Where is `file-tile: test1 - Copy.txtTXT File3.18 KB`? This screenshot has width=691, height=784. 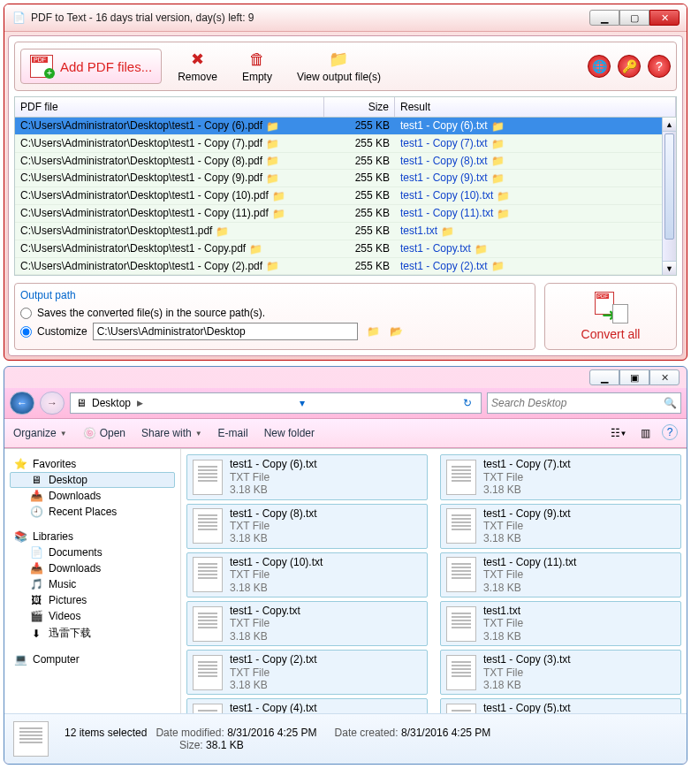 file-tile: test1 - Copy.txtTXT File3.18 KB is located at coordinates (308, 624).